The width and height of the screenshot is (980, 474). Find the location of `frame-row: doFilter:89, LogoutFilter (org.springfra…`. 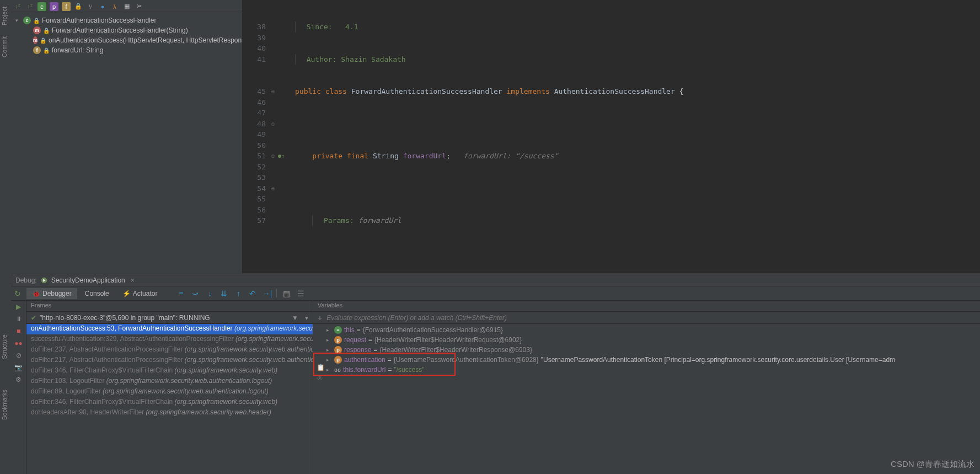

frame-row: doFilter:89, LogoutFilter (org.springfra… is located at coordinates (170, 392).